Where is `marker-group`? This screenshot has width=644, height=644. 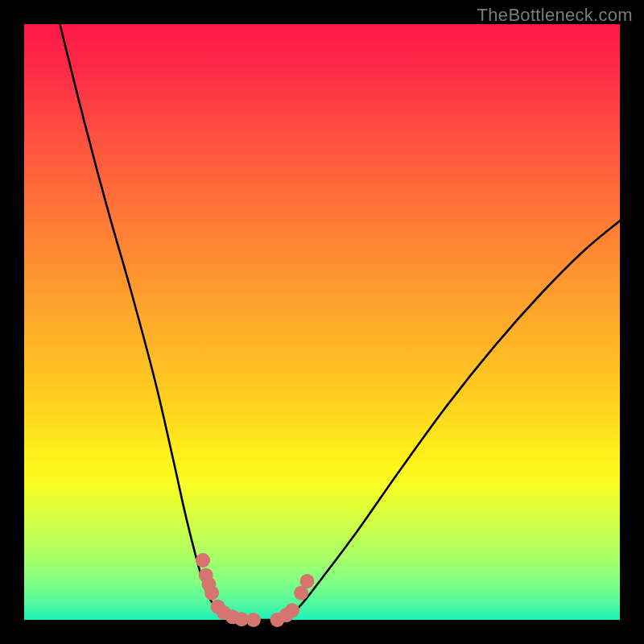 marker-group is located at coordinates (255, 590).